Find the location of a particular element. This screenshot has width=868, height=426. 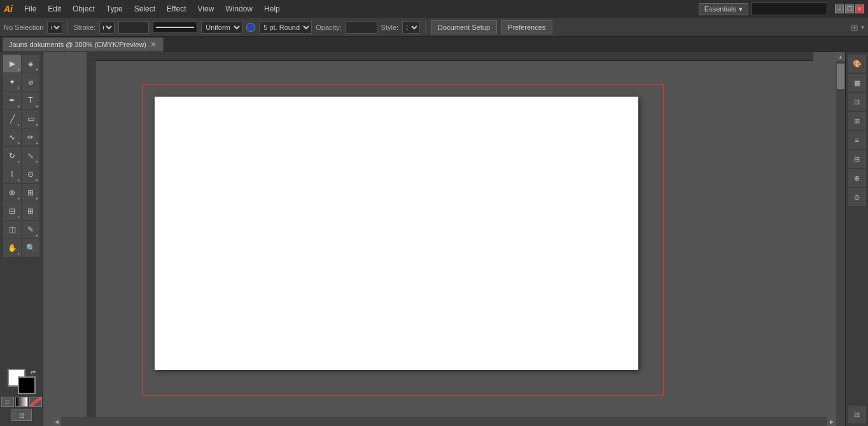

shape-builder-icon: ⊞ is located at coordinates (31, 193).